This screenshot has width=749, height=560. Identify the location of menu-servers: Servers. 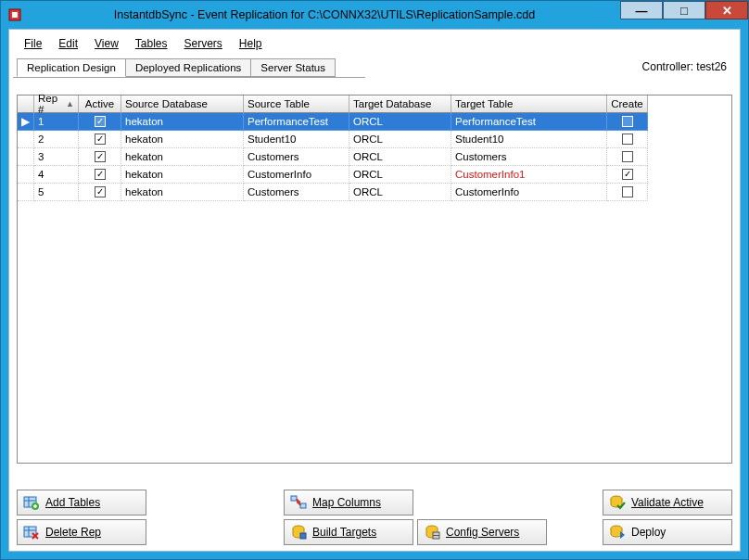
(204, 44).